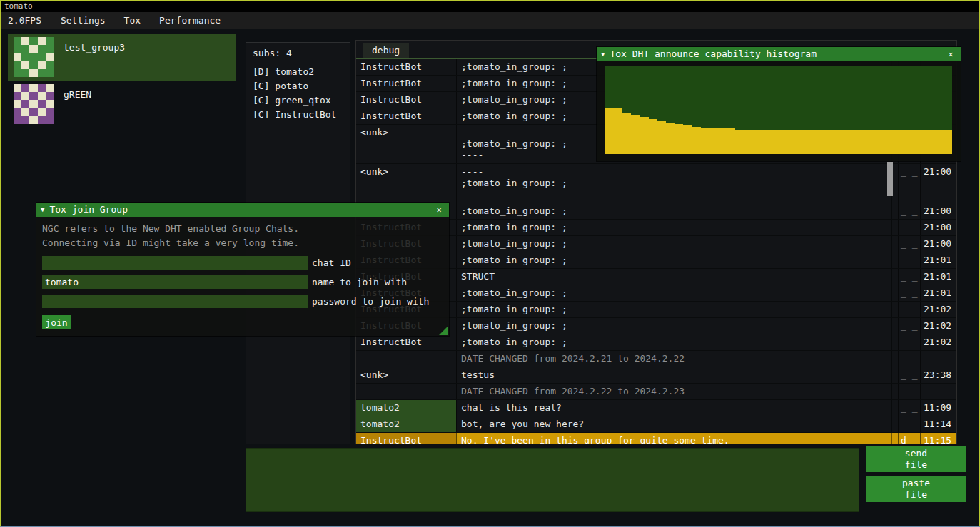  I want to click on chat-id-input, so click(175, 262).